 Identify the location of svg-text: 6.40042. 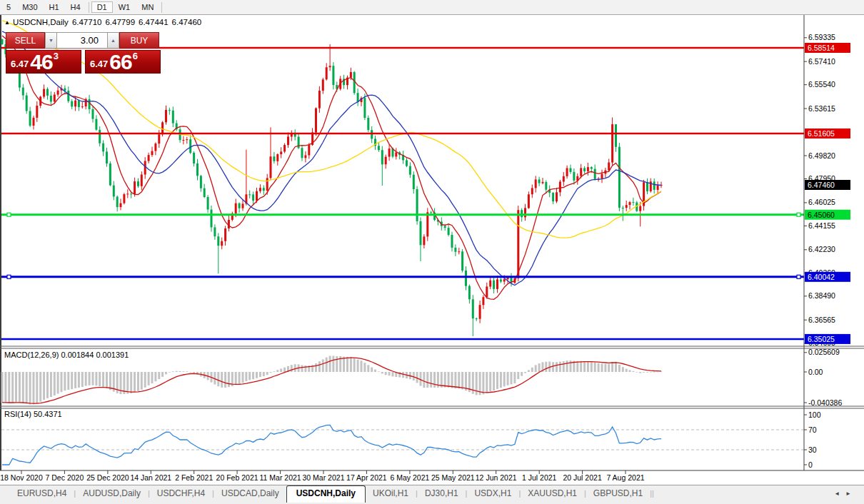
(821, 277).